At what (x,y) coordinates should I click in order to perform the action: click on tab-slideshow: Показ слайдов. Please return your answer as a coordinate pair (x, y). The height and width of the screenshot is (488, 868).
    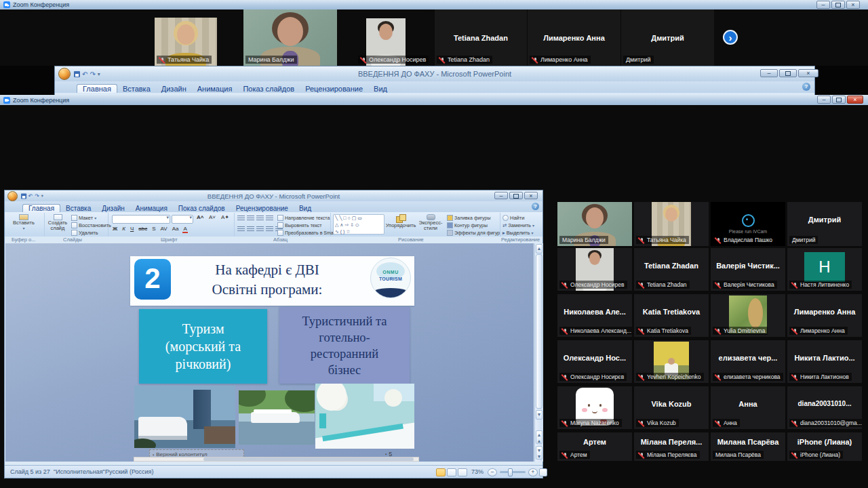
    Looking at the image, I should click on (202, 209).